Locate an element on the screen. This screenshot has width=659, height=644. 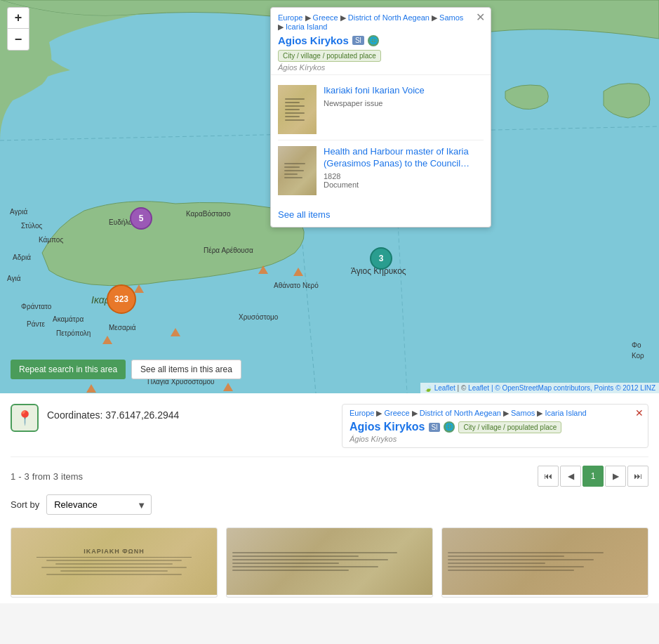
popup-header: Europe ▶ Greece ▶ District of North Aege… is located at coordinates (380, 41).